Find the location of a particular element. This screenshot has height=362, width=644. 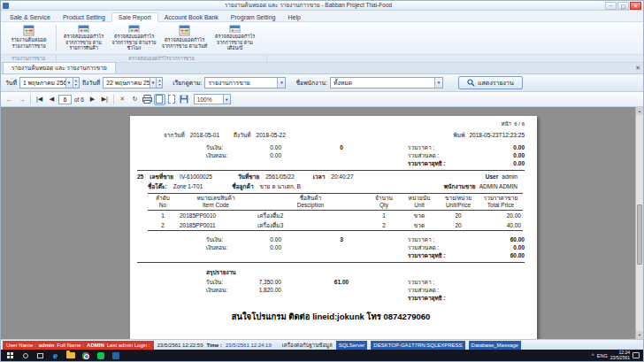

scroll-up-icon: ▲ is located at coordinates (640, 112).